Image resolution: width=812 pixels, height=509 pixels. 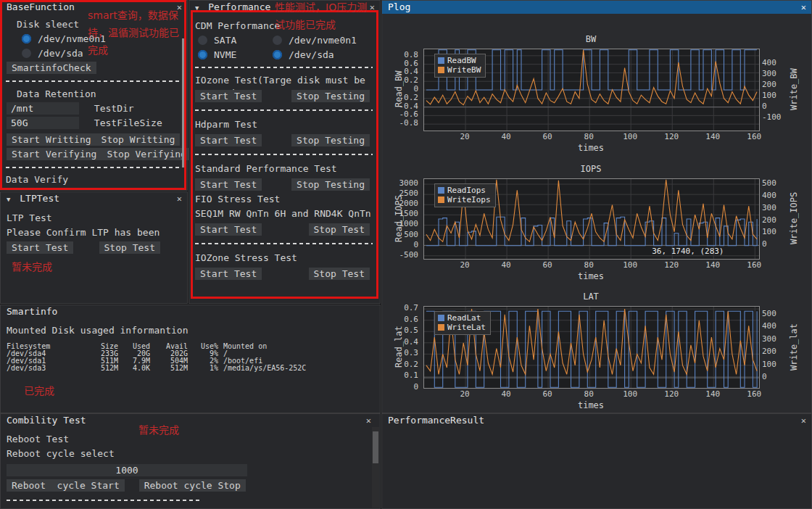 What do you see at coordinates (287, 199) in the screenshot?
I see `fio-stress-label: FIO Stress Test` at bounding box center [287, 199].